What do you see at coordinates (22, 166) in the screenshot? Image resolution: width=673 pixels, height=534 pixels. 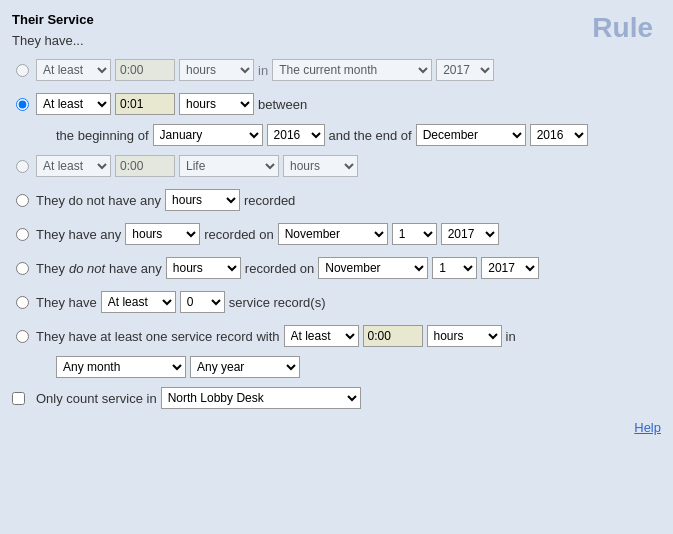 I see `row-3-radio` at bounding box center [22, 166].